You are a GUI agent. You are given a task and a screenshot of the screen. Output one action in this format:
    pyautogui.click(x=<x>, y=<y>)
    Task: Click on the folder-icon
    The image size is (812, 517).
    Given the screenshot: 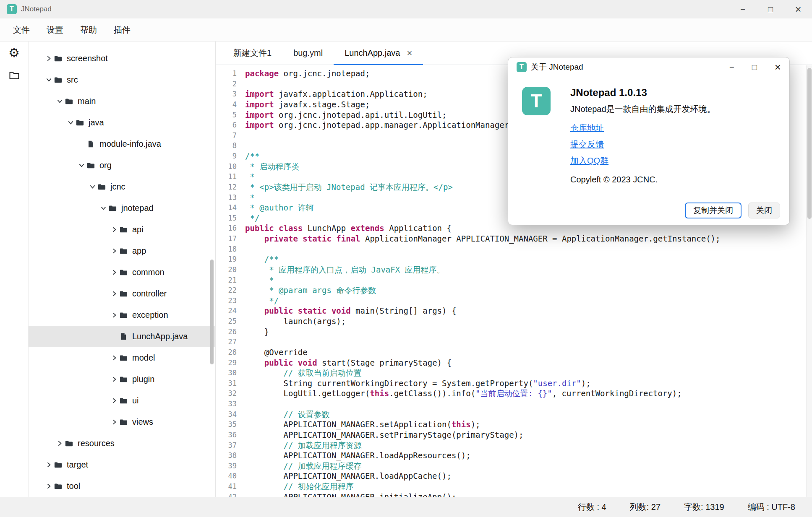 What is the action you would take?
    pyautogui.click(x=58, y=80)
    